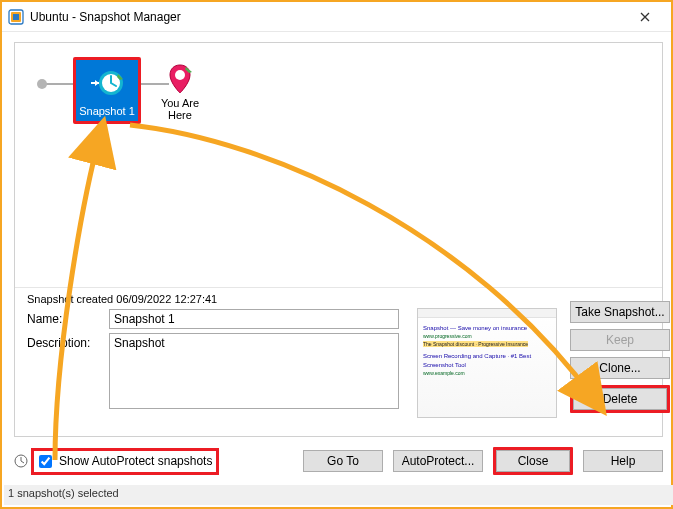  What do you see at coordinates (645, 17) in the screenshot?
I see `window-close-button` at bounding box center [645, 17].